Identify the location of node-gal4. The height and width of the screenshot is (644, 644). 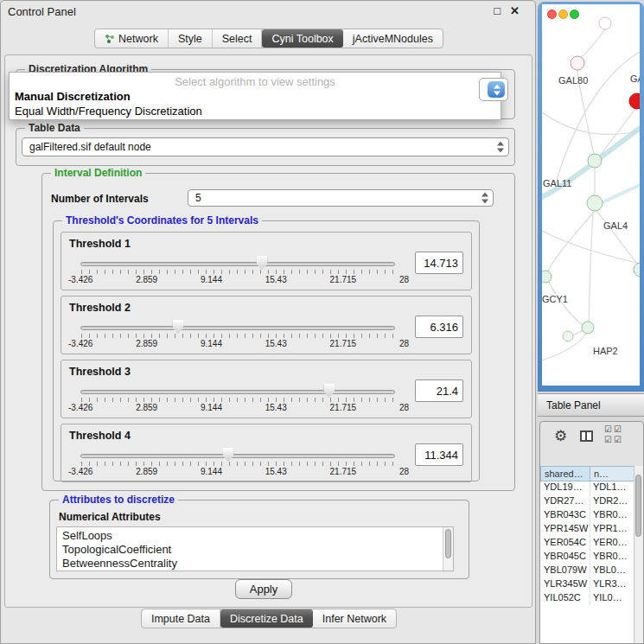
(595, 203).